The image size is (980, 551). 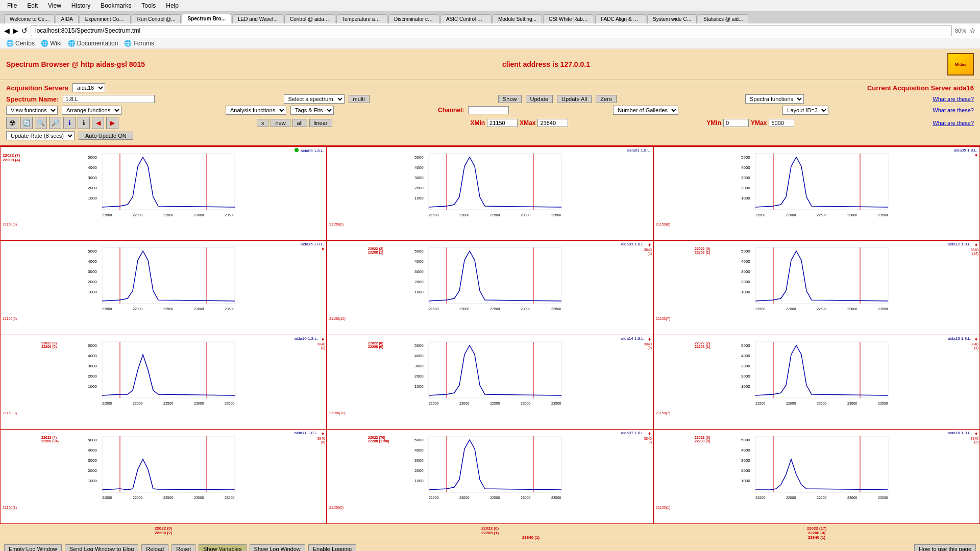 What do you see at coordinates (332, 548) in the screenshot?
I see `enable-logging-button: Enable Logging` at bounding box center [332, 548].